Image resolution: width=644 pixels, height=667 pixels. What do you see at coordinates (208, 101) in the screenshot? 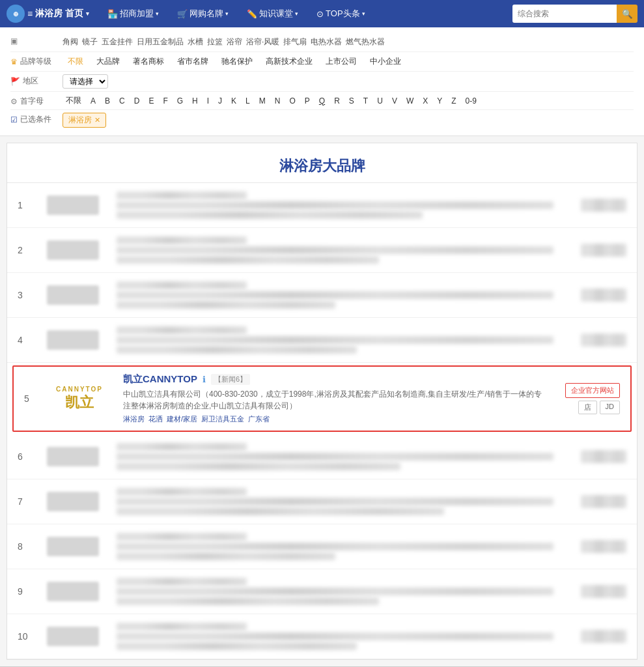
I see `letter-I: I` at bounding box center [208, 101].